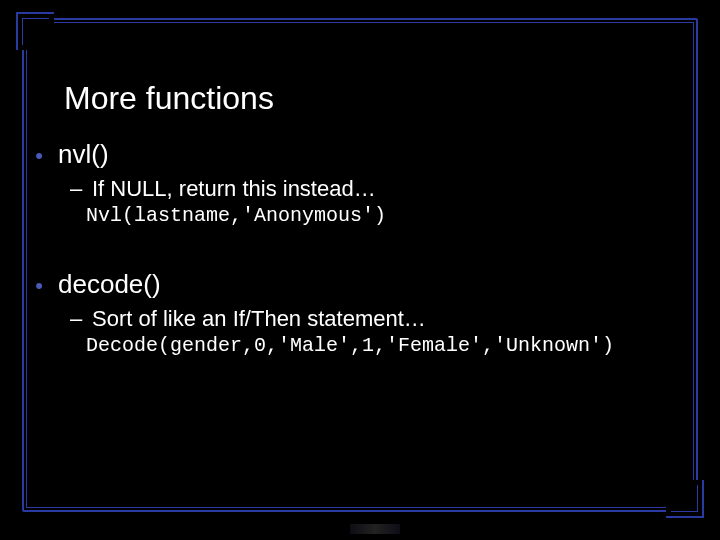 The image size is (720, 540). What do you see at coordinates (234, 189) in the screenshot?
I see `sub-text: If NULL, return this instead…` at bounding box center [234, 189].